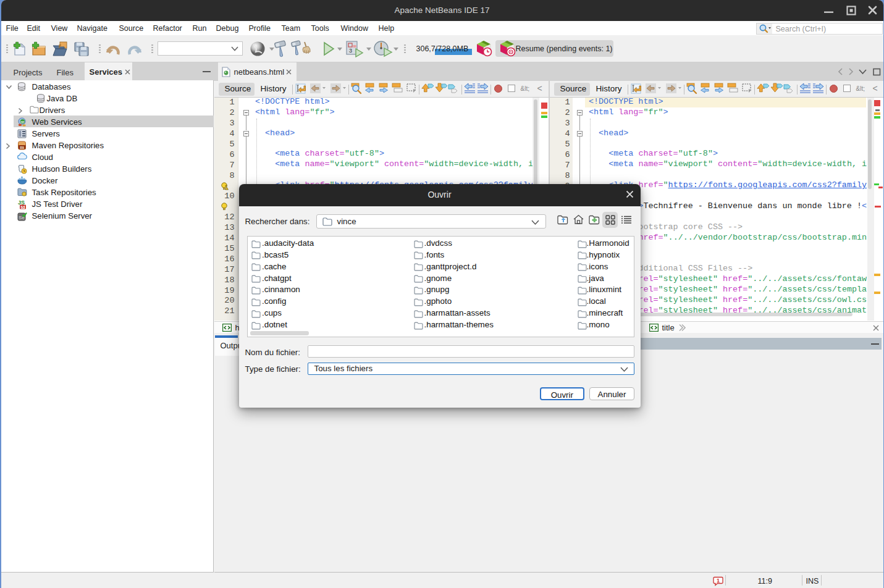 The width and height of the screenshot is (884, 588). What do you see at coordinates (22, 147) in the screenshot?
I see `svg-text: m` at bounding box center [22, 147].